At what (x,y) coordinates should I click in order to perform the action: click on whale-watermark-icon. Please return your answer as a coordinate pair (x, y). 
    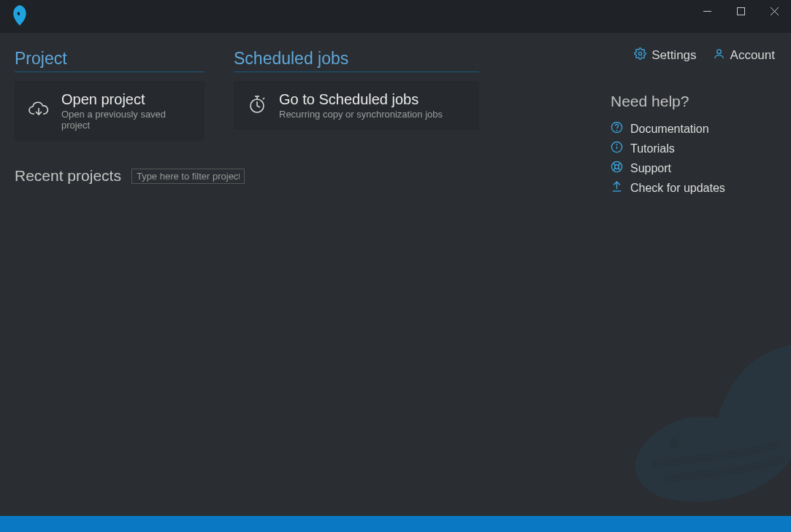
    Looking at the image, I should click on (696, 412).